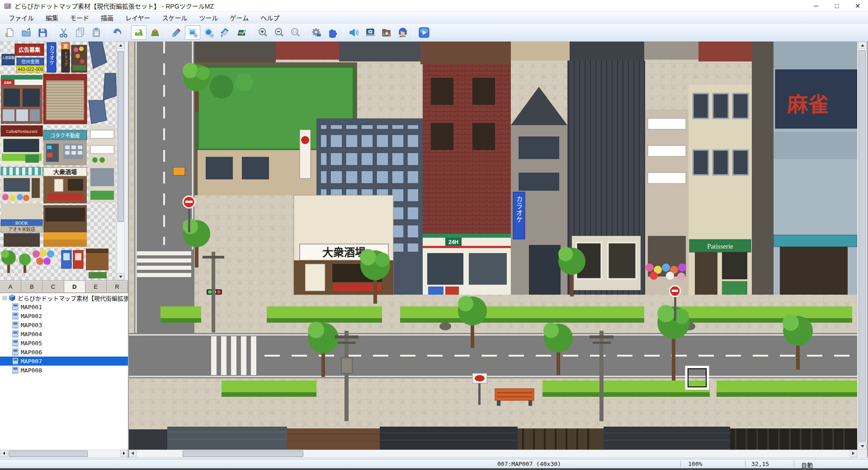 The image size is (868, 470). What do you see at coordinates (333, 33) in the screenshot?
I see `plugin-manager-button` at bounding box center [333, 33].